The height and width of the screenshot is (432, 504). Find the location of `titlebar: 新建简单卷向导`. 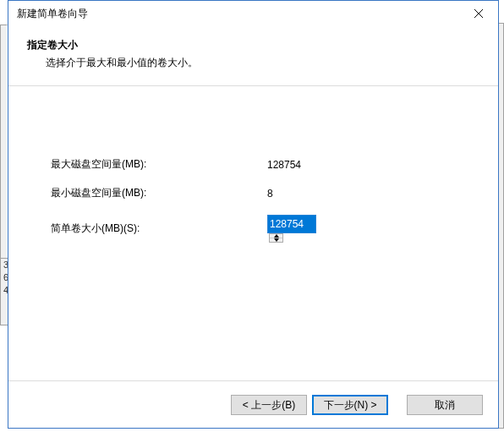

titlebar: 新建简单卷向导 is located at coordinates (254, 14).